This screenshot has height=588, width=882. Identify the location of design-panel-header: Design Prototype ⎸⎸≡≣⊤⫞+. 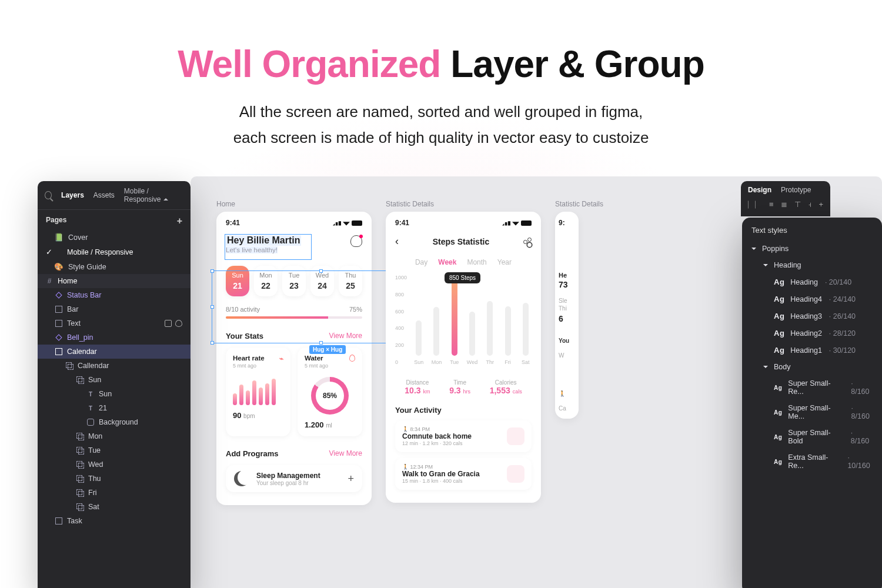
(786, 199).